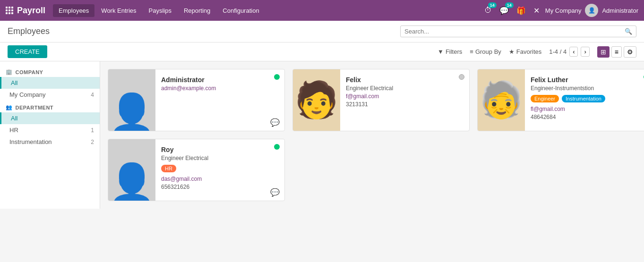 Image resolution: width=644 pixels, height=262 pixels. What do you see at coordinates (585, 52) in the screenshot?
I see `next-page-button: ›` at bounding box center [585, 52].